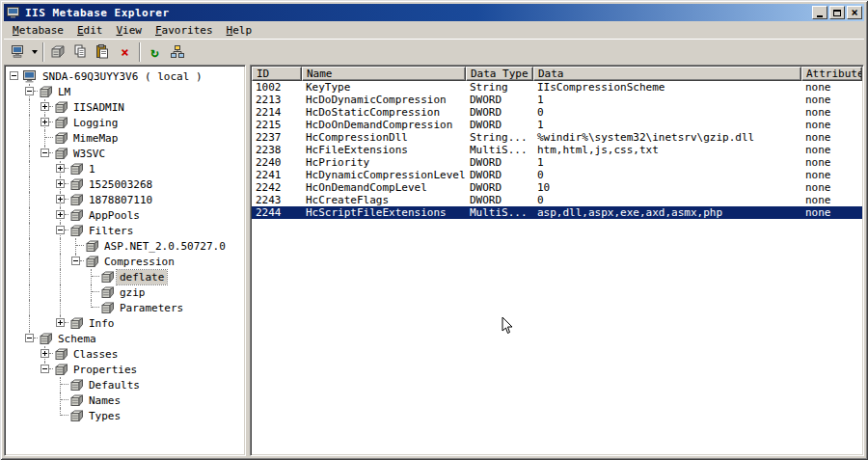 The height and width of the screenshot is (460, 868). What do you see at coordinates (125, 107) in the screenshot?
I see `tree-node-iisadmin: IISADMIN` at bounding box center [125, 107].